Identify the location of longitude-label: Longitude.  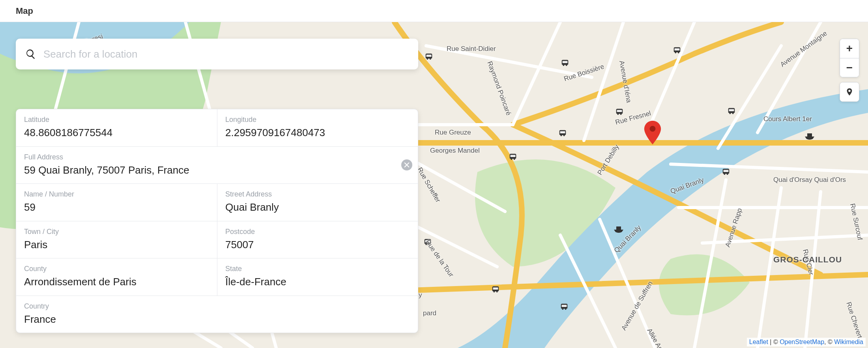
(318, 120).